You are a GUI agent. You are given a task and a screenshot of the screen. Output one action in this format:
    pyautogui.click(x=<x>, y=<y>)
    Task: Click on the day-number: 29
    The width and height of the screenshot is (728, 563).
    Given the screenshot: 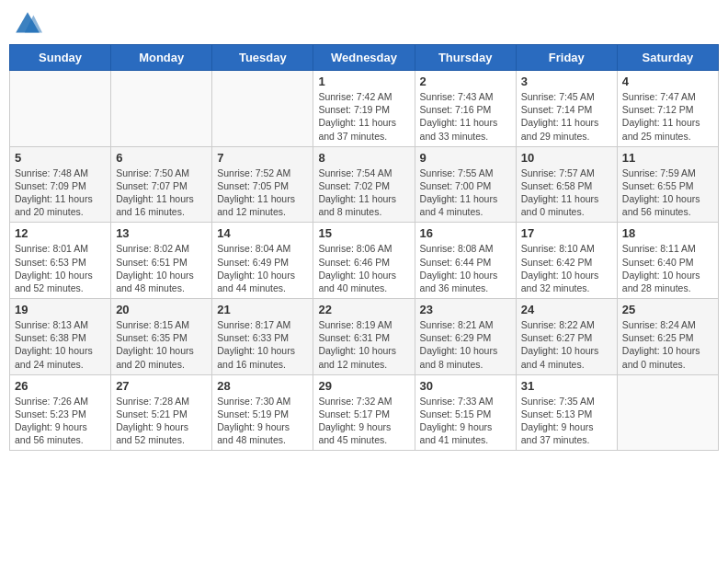 What is the action you would take?
    pyautogui.click(x=364, y=386)
    